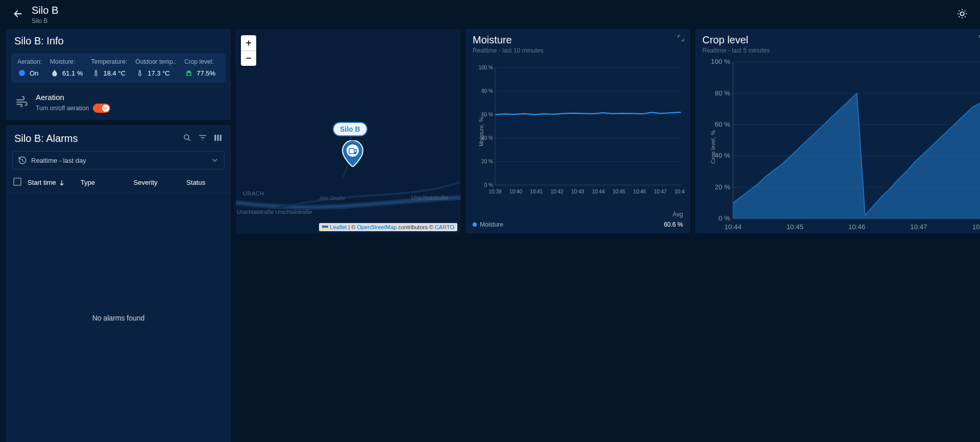 The image size is (980, 442). I want to click on dashboard-title-block: Silo B Silo B, so click(45, 14).